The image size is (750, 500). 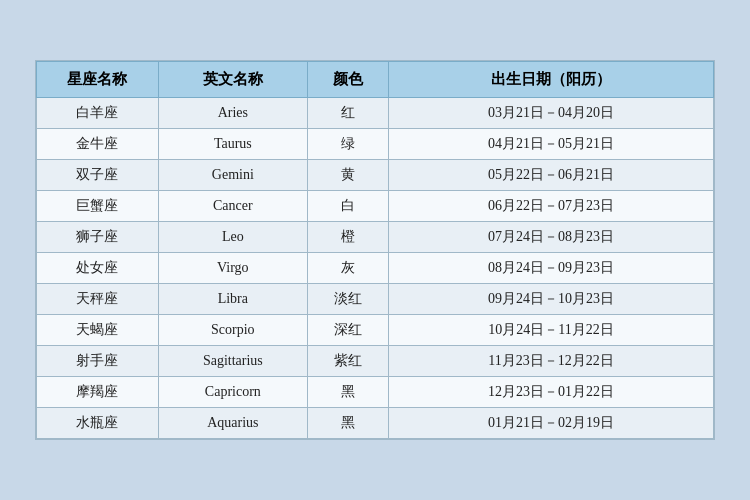 What do you see at coordinates (376, 206) in the screenshot?
I see `table-row: 巨蟹座Cancer白06月22日－07月23日` at bounding box center [376, 206].